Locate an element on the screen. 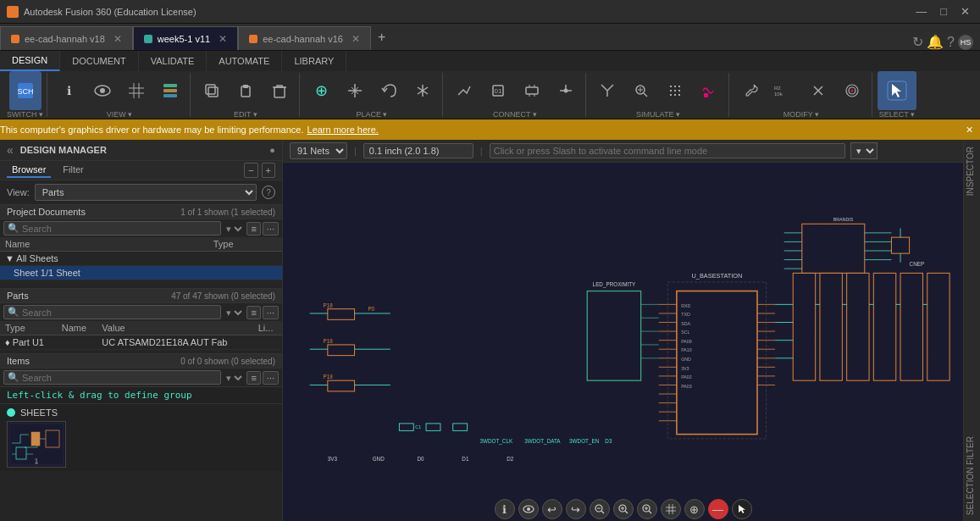 The width and height of the screenshot is (980, 521). parts-filter-select: ▾ is located at coordinates (234, 313).